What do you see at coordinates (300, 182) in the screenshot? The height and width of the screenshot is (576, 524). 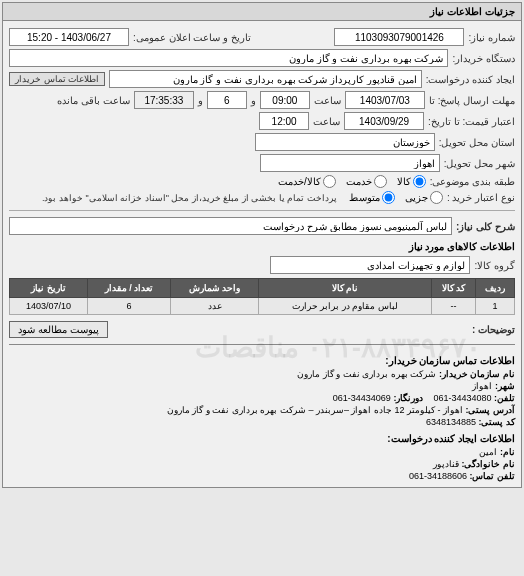 I see `radio-both-label: کالا/خدمت` at bounding box center [300, 182].